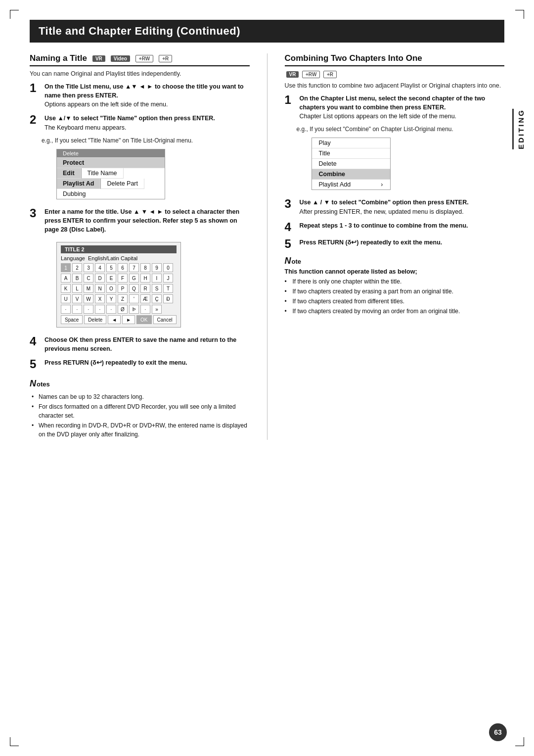  I want to click on kb-key-dot5: ·, so click(111, 309).